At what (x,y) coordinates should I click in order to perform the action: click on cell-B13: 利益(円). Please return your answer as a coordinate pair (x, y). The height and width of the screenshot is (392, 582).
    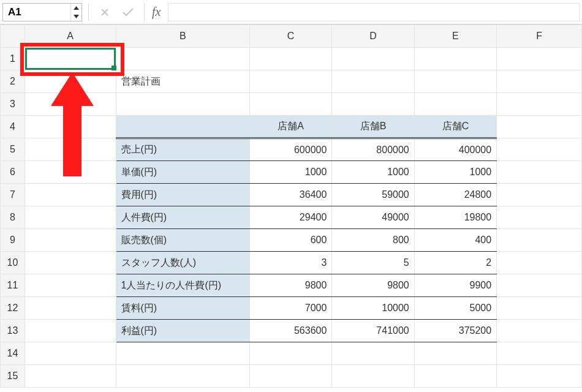
    Looking at the image, I should click on (183, 331).